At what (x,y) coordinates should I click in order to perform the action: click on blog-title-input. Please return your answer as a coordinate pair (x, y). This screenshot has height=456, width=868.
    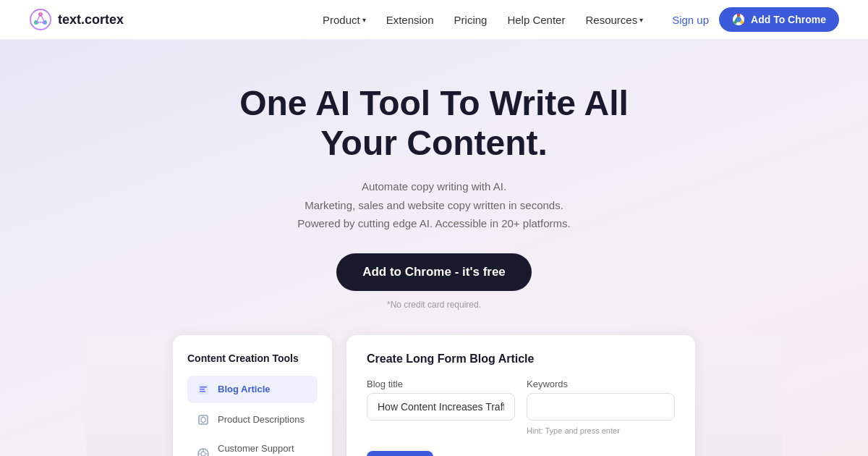
    Looking at the image, I should click on (441, 407).